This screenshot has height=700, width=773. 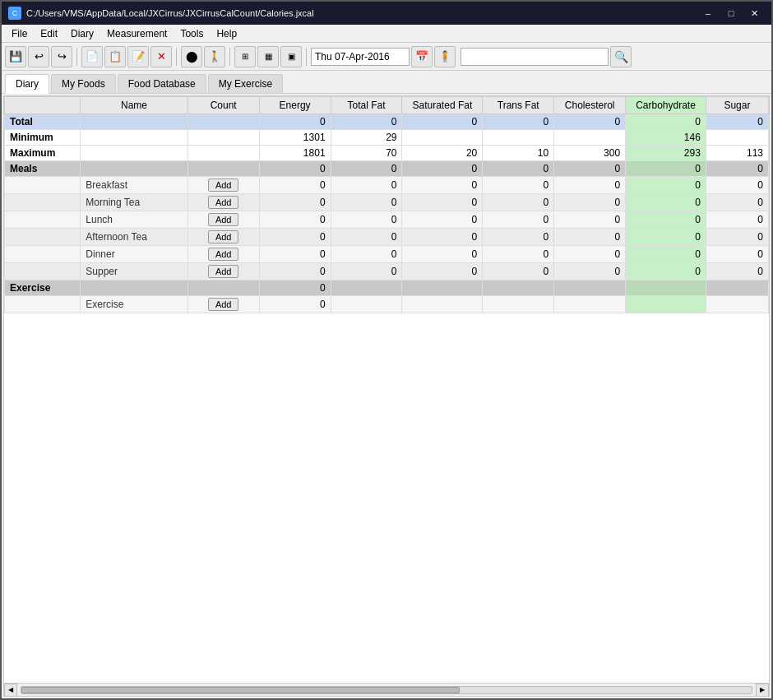 I want to click on lunch-label-cell, so click(x=43, y=220).